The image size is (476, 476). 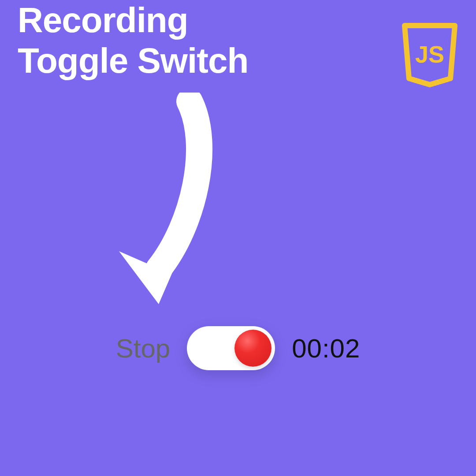 I want to click on recording-timer: 00:02, so click(x=326, y=348).